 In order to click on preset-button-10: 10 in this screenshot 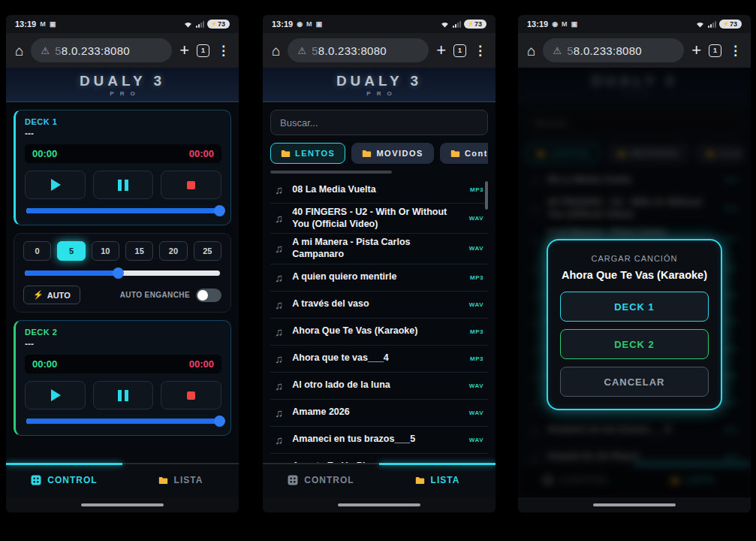, I will do `click(105, 251)`.